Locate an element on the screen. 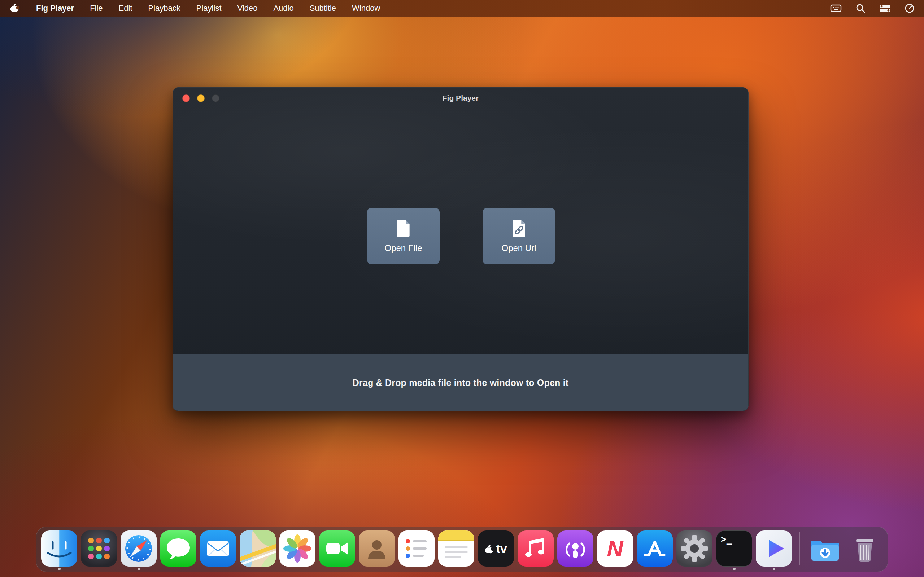 This screenshot has width=924, height=577. open-file-label: Open File is located at coordinates (403, 248).